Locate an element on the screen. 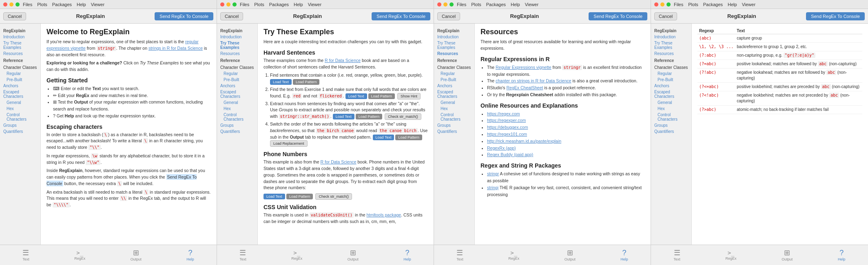 Image resolution: width=868 pixels, height=265 pixels. sidebar-item-hex-1: Hex is located at coordinates (20, 108).